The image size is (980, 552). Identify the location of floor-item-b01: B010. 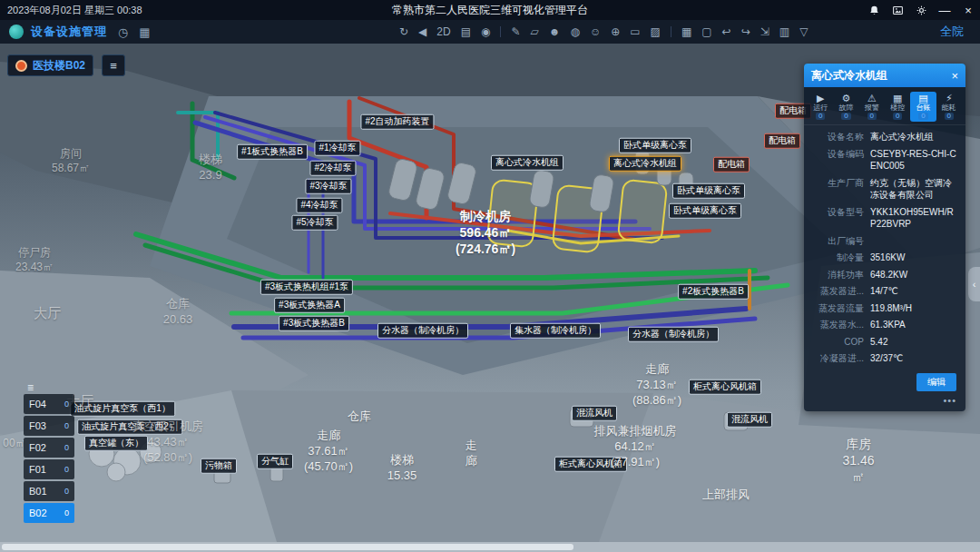
(49, 491).